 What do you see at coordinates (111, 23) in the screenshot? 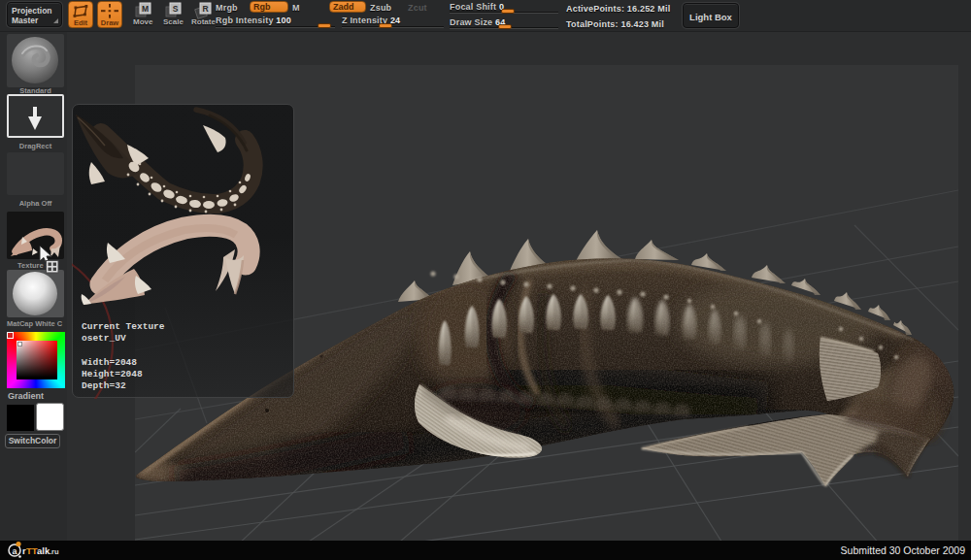
I see `svg-text: Draw` at bounding box center [111, 23].